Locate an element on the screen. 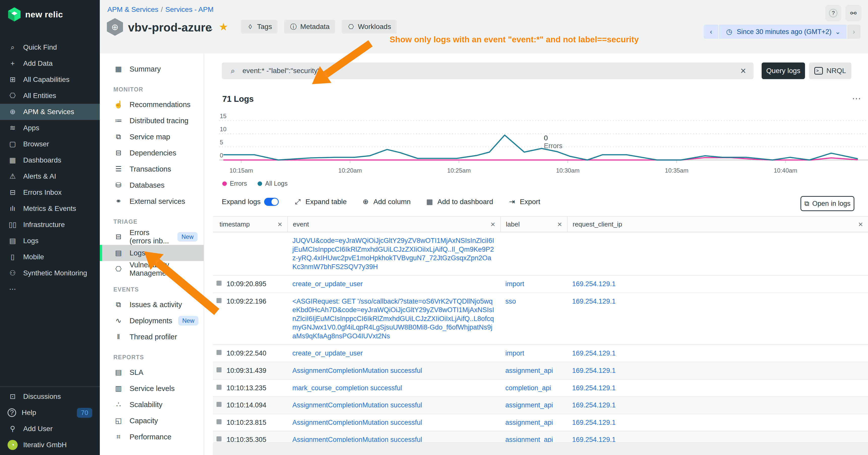  query-logs-button: Query logs is located at coordinates (783, 71).